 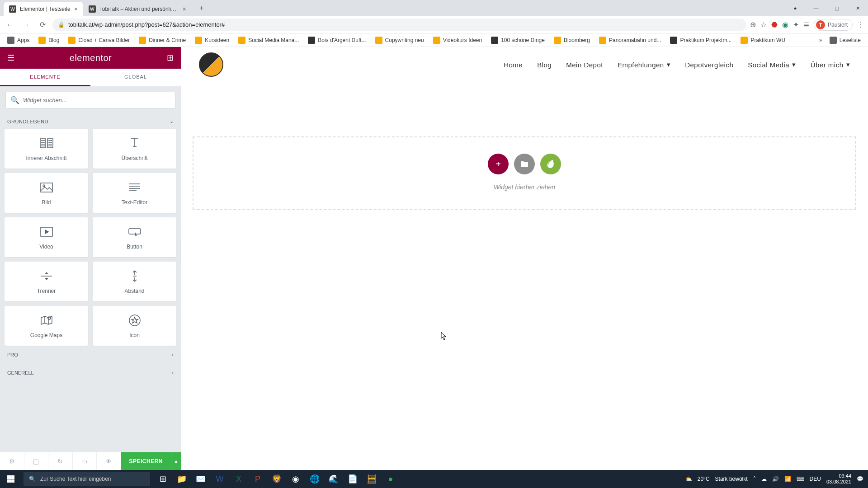 I want to click on bookmark-item: Dinner & Crime, so click(x=162, y=40).